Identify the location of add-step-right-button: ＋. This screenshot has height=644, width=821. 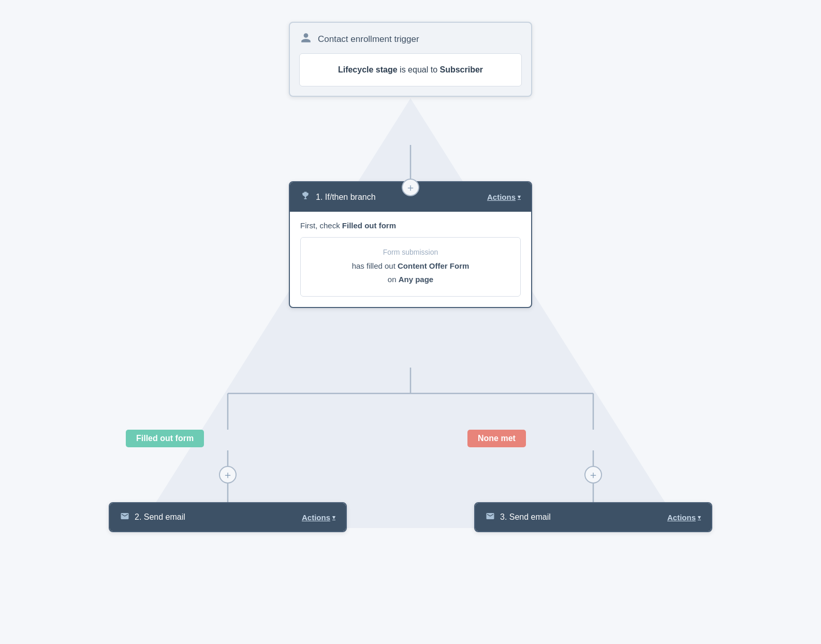
(593, 475).